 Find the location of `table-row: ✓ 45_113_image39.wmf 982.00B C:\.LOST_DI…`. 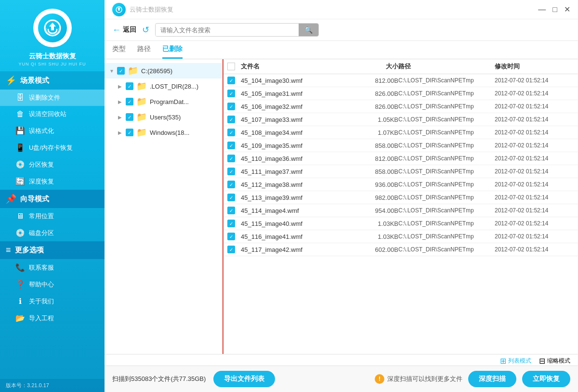

table-row: ✓ 45_113_image39.wmf 982.00B C:\.LOST_DI… is located at coordinates (401, 197).